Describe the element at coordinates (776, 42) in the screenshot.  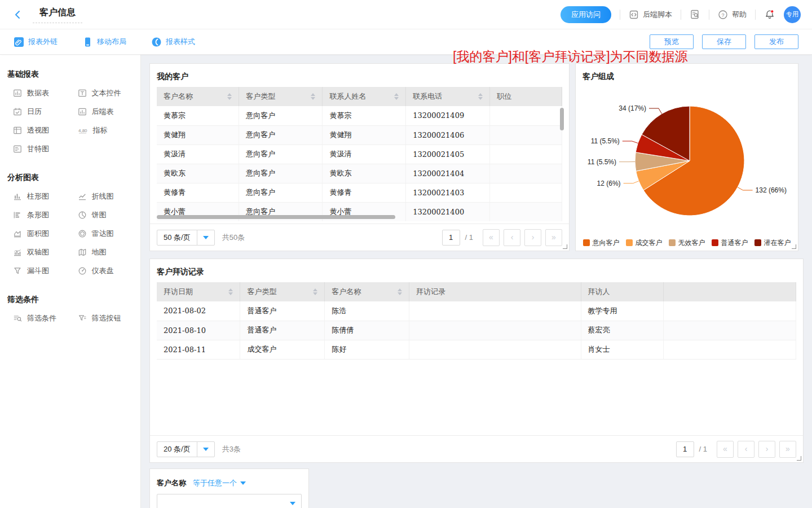
I see `publish-button: 发布` at that location.